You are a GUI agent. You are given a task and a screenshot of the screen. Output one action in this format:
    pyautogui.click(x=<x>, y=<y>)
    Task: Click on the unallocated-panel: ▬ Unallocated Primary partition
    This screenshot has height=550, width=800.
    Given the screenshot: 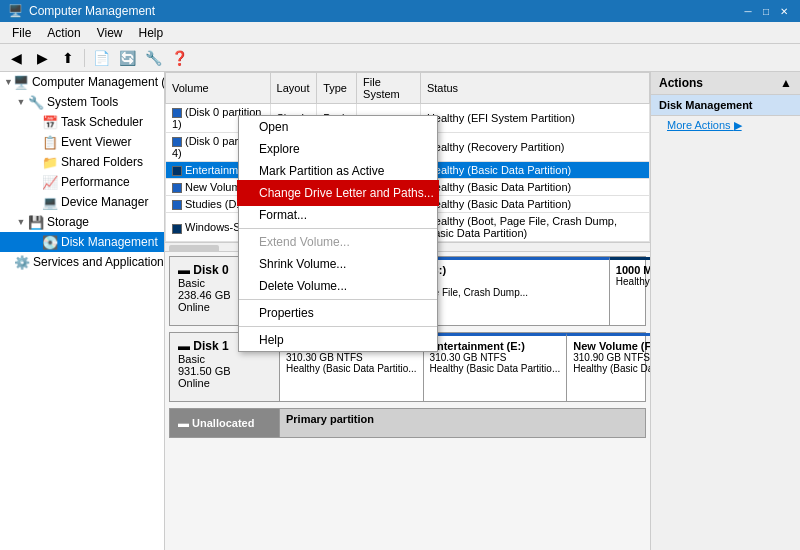 What is the action you would take?
    pyautogui.click(x=408, y=423)
    